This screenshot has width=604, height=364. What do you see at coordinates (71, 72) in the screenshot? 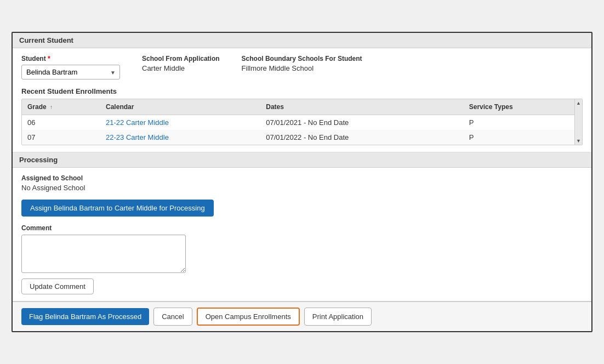
I see `student-select: Belinda Bartram` at bounding box center [71, 72].